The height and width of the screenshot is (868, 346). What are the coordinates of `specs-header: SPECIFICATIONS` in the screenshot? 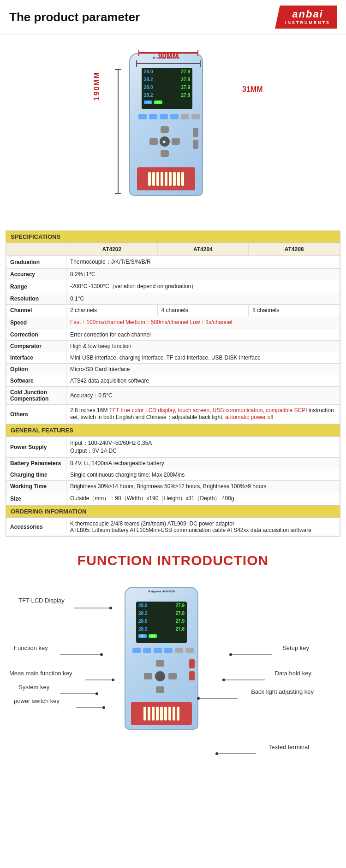 It's located at (173, 237).